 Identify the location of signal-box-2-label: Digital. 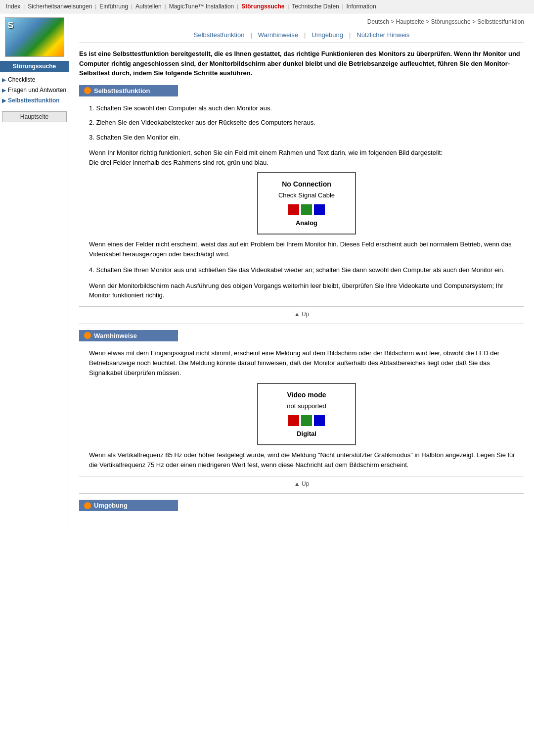
(307, 434).